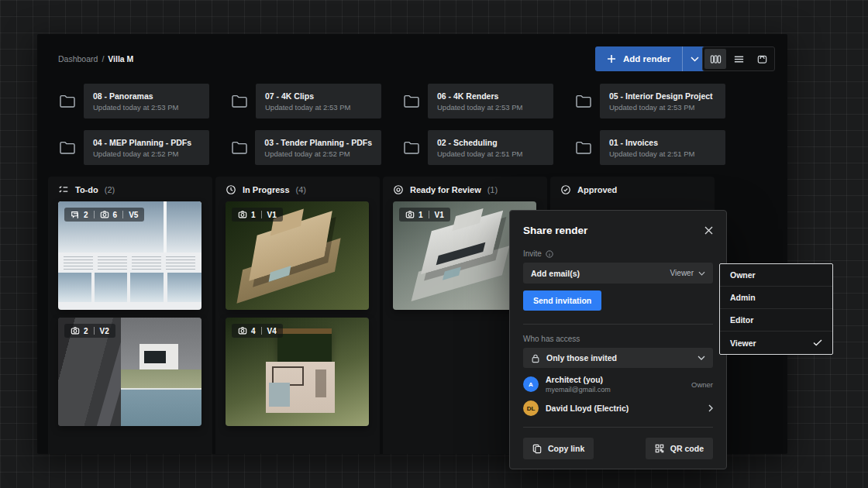  I want to click on clock-icon, so click(231, 190).